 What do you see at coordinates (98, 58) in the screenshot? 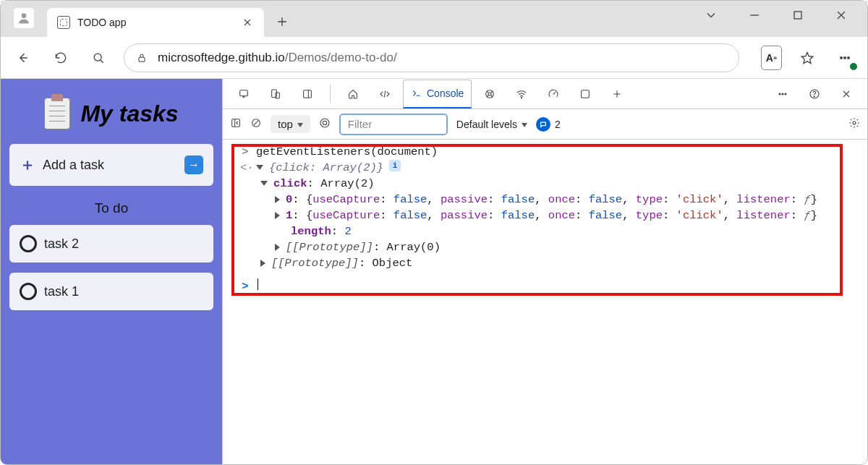
I see `search-button` at bounding box center [98, 58].